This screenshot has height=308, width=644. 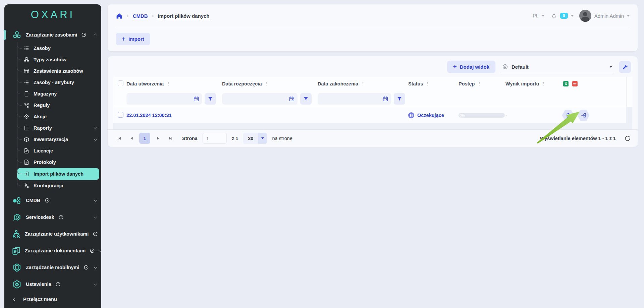 I want to click on table-scrollbar, so click(x=629, y=115).